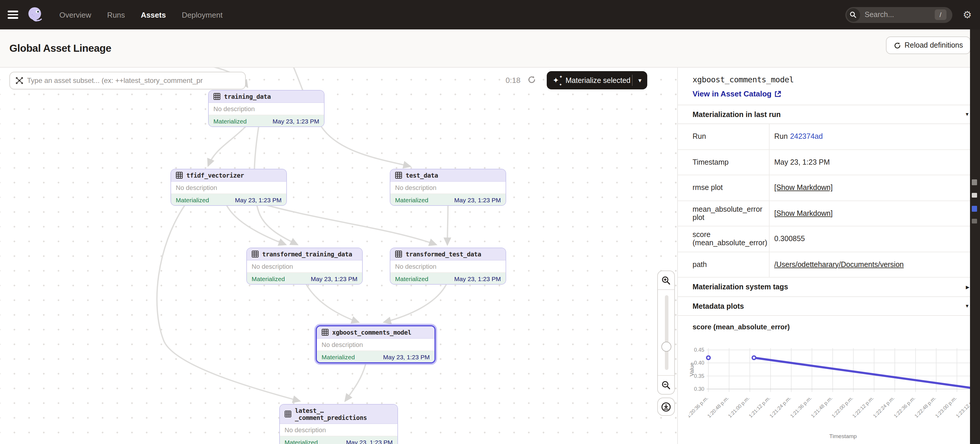  What do you see at coordinates (863, 407) in the screenshot?
I see `svg-text: 1:22:12 p.m.` at bounding box center [863, 407].